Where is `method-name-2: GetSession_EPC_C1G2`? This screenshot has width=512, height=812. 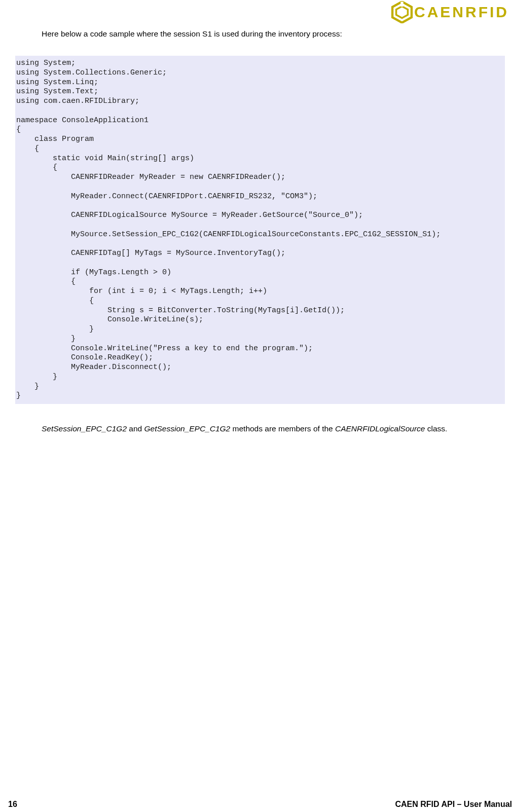 method-name-2: GetSession_EPC_C1G2 is located at coordinates (188, 429).